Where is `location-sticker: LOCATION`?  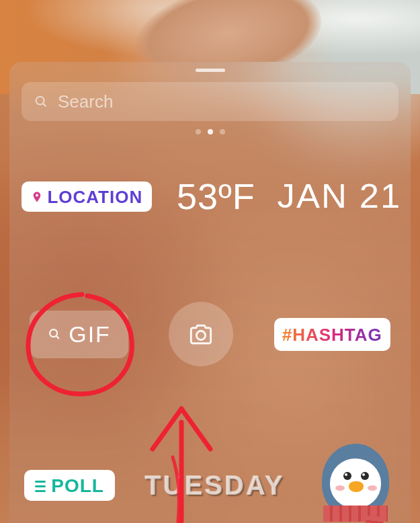 location-sticker: LOCATION is located at coordinates (87, 196).